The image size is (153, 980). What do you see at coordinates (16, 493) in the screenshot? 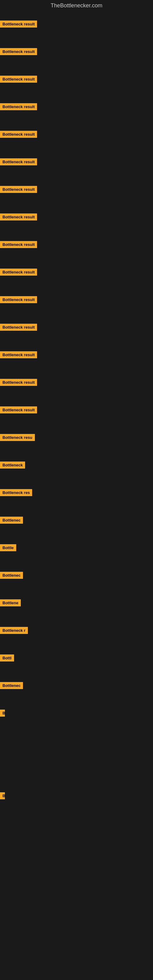
I see `bottleneck-badge: Bottleneck res` at bounding box center [16, 493].